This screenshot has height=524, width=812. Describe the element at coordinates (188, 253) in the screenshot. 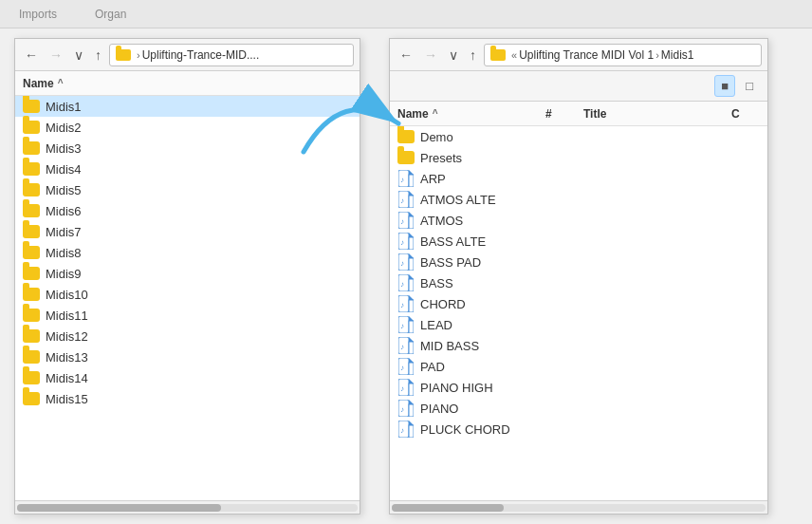

I see `list-item: Midis8` at that location.